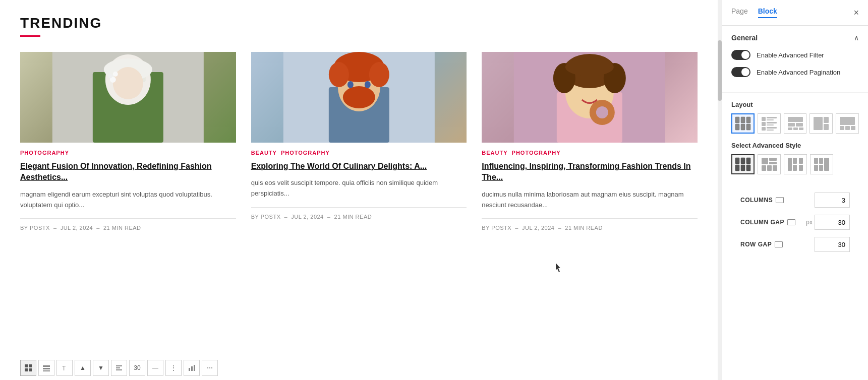  Describe the element at coordinates (359, 188) in the screenshot. I see `post-excerpt-2: quis eos velit suscipit tempore. quia of…` at that location.